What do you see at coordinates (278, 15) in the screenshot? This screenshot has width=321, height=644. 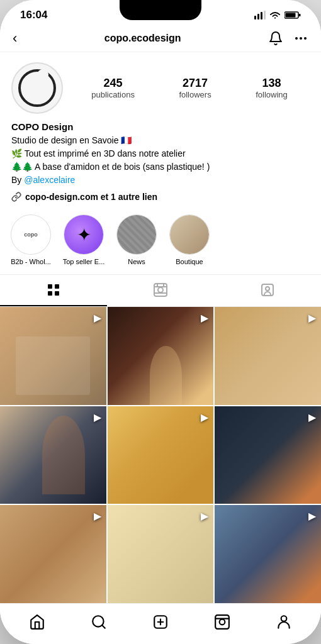 I see `status-icons` at bounding box center [278, 15].